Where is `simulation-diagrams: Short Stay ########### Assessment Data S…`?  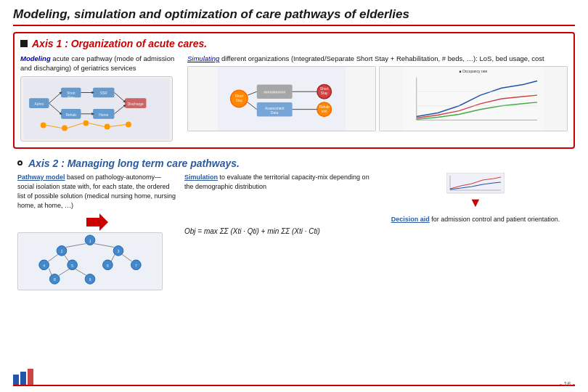
simulation-diagrams: Short Stay ########### Assessment Data S… is located at coordinates (377, 99).